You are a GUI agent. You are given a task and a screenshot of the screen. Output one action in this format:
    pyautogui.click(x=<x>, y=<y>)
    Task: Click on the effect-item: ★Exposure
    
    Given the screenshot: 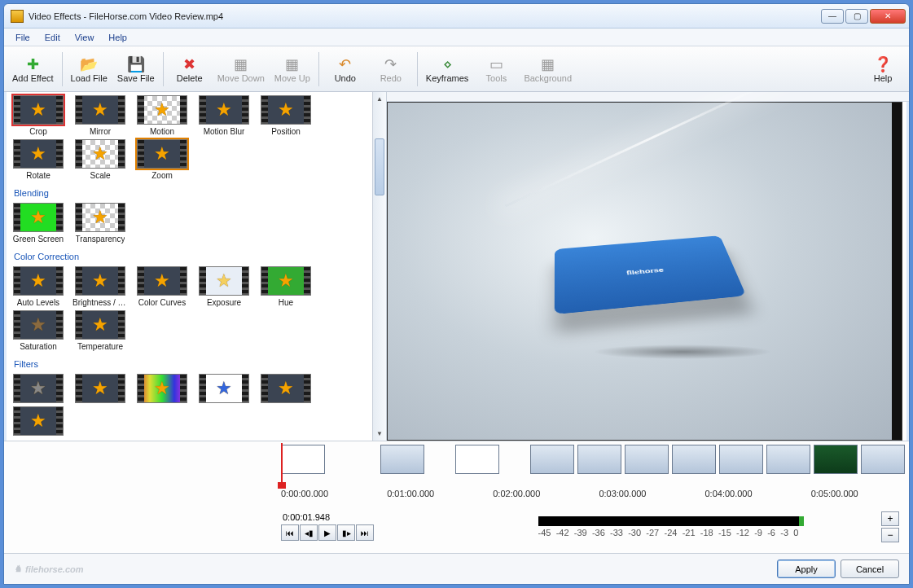 What is the action you would take?
    pyautogui.click(x=224, y=287)
    